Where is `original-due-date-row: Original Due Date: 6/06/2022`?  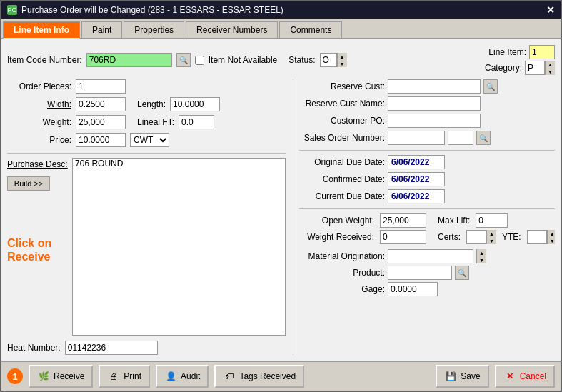 original-due-date-row: Original Due Date: 6/06/2022 is located at coordinates (427, 162).